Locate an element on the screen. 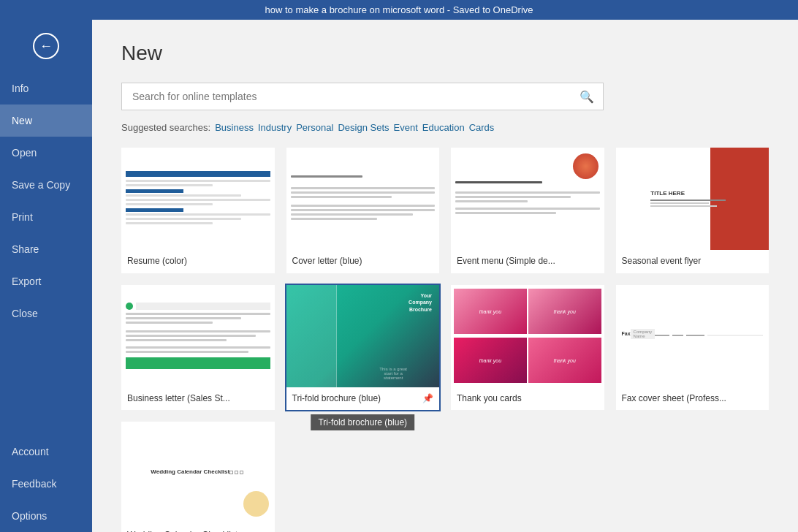  pin-icon: 📌 is located at coordinates (428, 399).